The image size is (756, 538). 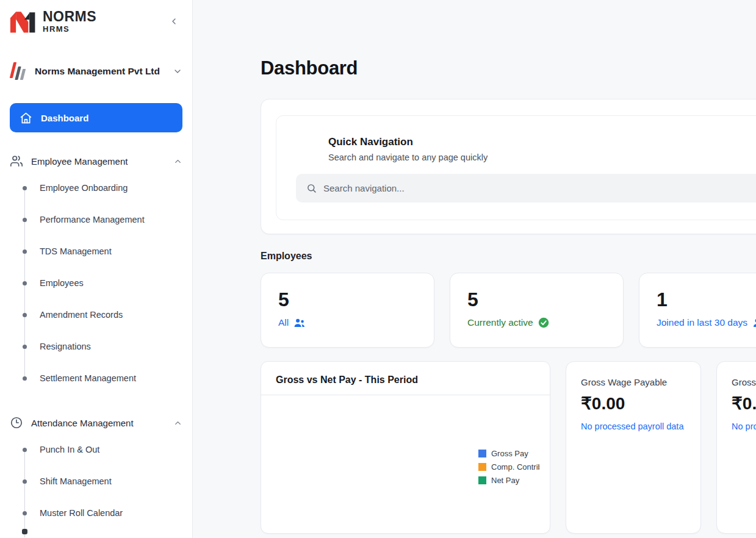 I want to click on sidebar-item-label: Dashboard, so click(x=65, y=118).